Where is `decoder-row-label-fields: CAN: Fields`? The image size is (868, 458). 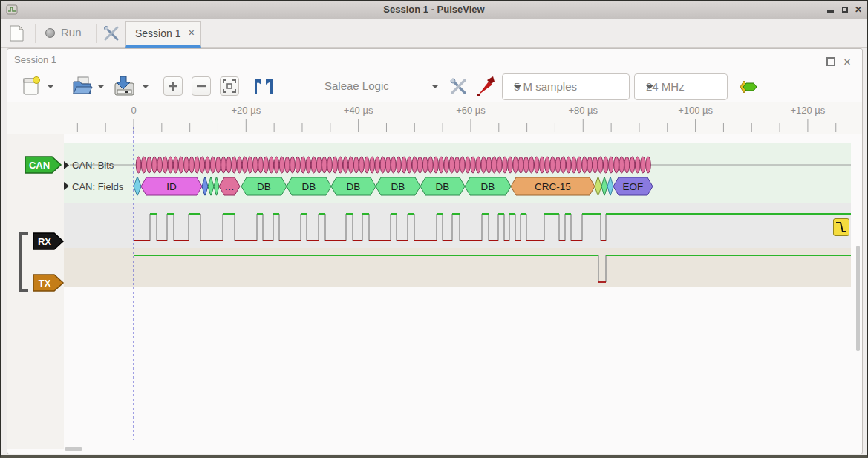 decoder-row-label-fields: CAN: Fields is located at coordinates (98, 187).